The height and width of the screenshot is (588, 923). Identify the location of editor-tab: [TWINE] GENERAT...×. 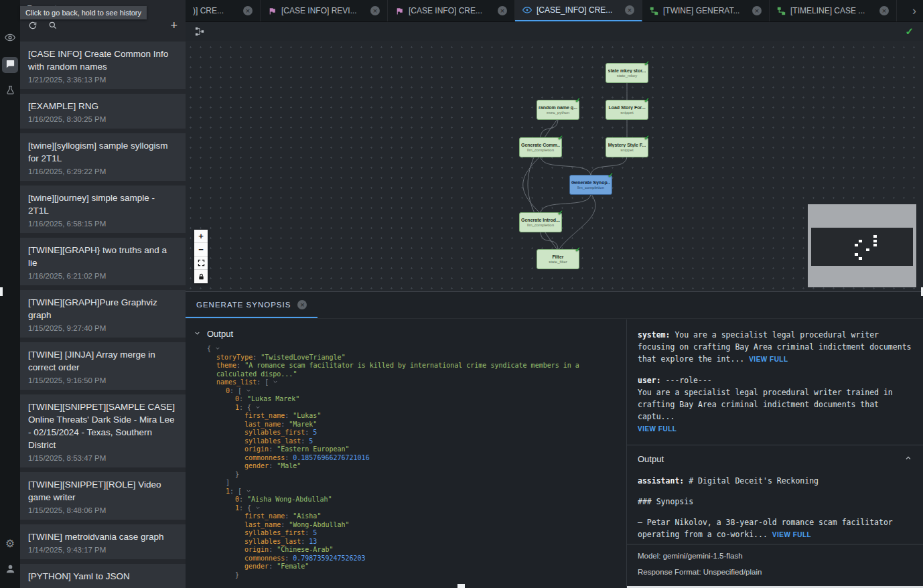
(706, 11).